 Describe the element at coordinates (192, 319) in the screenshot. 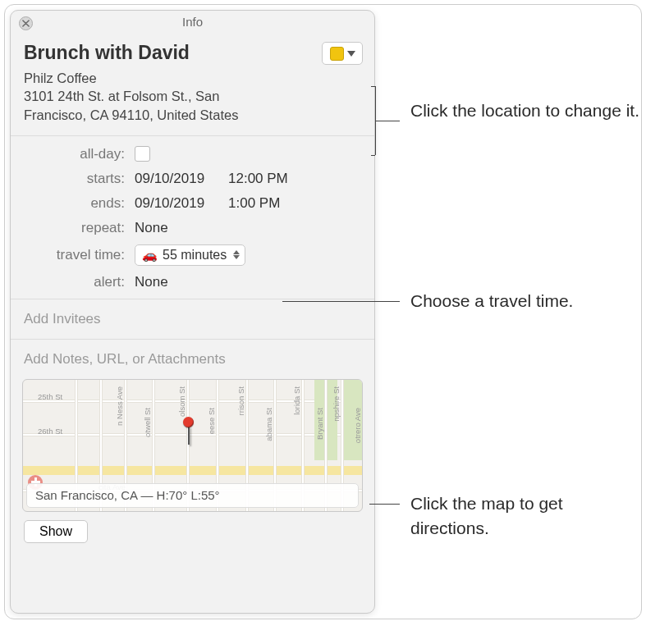

I see `add-invitees-field: Add Invitees` at that location.